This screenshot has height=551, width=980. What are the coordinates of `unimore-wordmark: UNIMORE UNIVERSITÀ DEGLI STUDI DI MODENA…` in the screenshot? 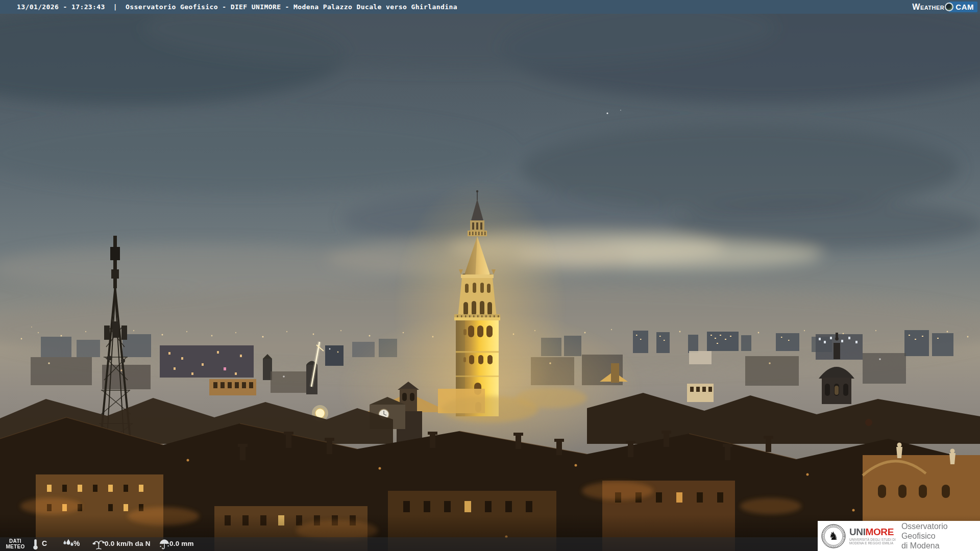 It's located at (873, 536).